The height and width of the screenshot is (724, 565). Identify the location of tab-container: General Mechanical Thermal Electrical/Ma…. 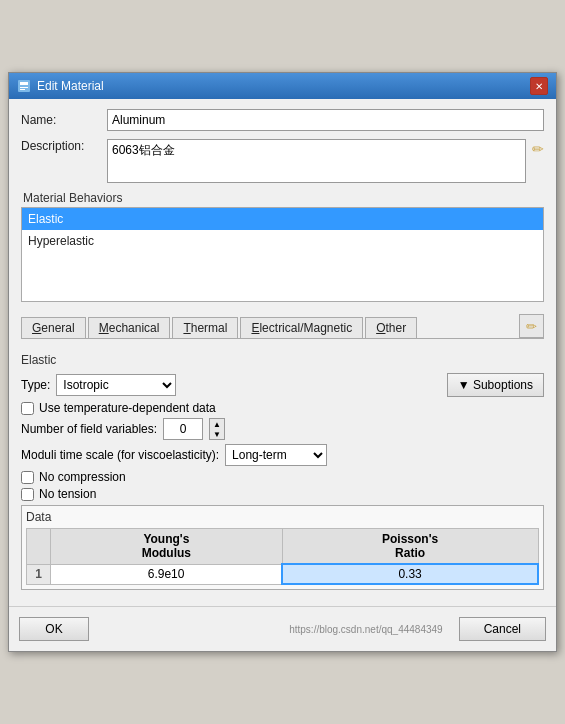
(282, 324).